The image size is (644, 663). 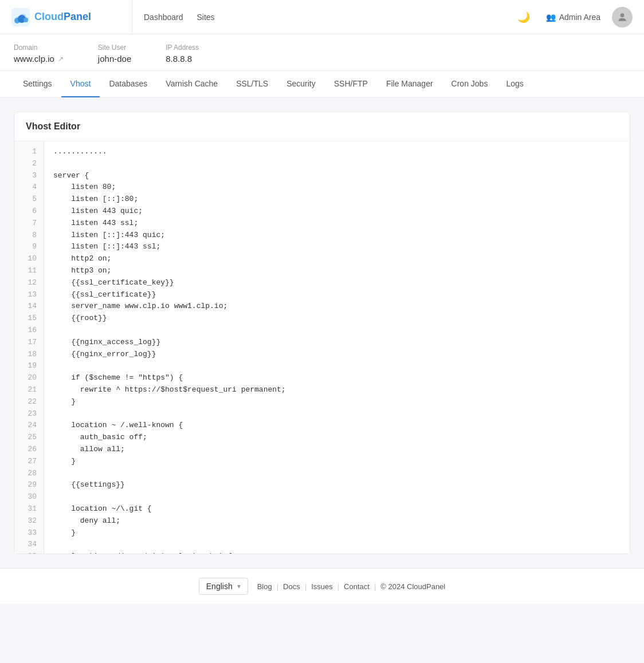 I want to click on line-number-13: 13, so click(x=29, y=295).